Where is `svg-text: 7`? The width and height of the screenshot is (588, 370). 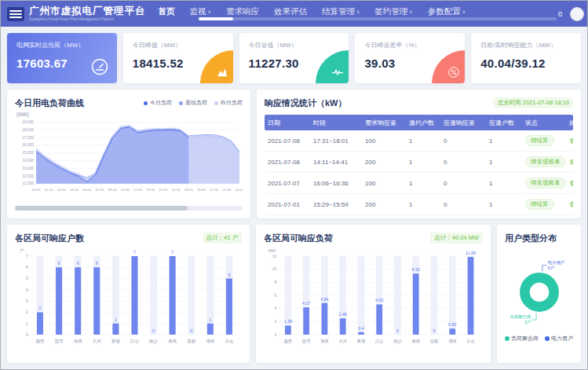 svg-text: 7 is located at coordinates (135, 252).